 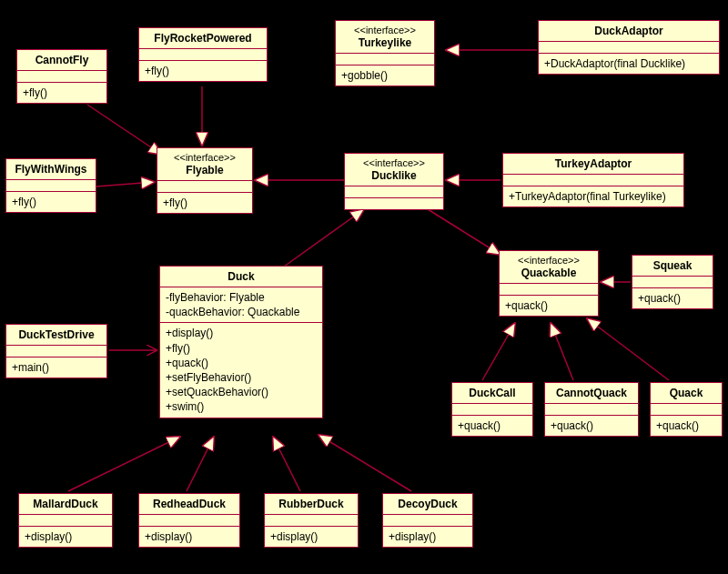 I want to click on class-Flyable: <<interface>>Flyable +fly(), so click(x=205, y=180).